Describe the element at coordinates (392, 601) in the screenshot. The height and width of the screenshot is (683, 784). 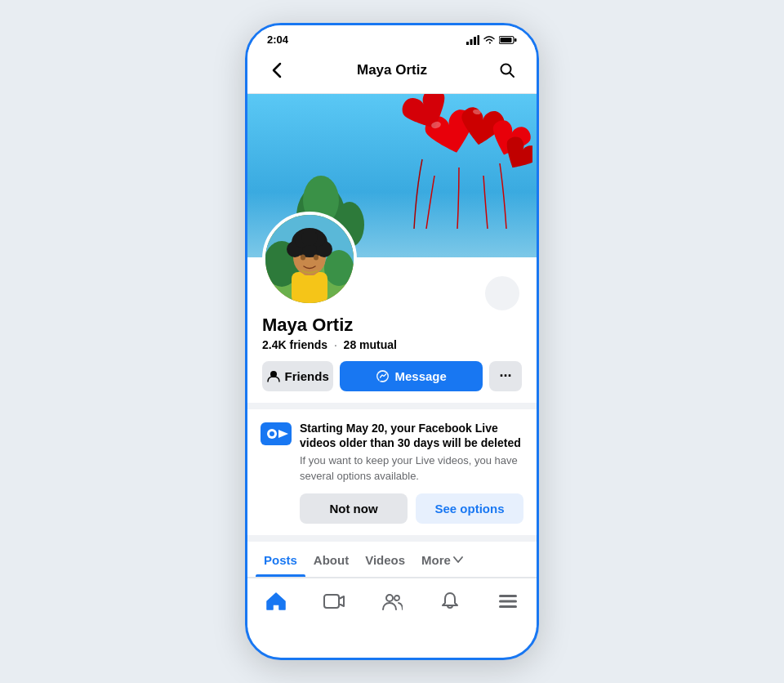
I see `bottom-nav-friends` at that location.